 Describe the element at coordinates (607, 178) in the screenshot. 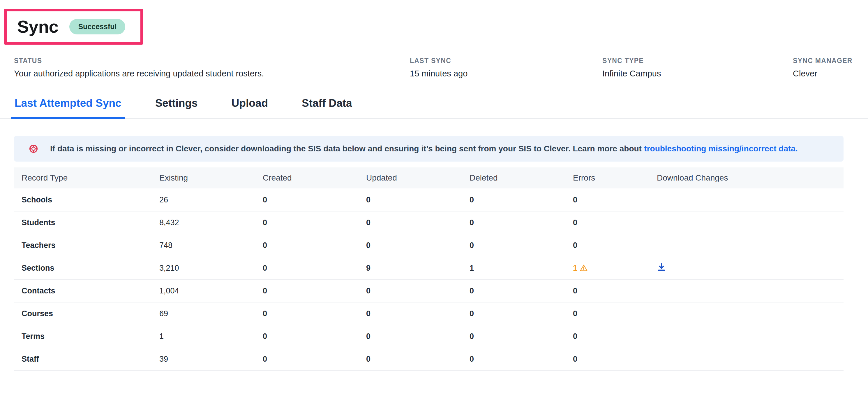

I see `col-errors: Errors` at that location.